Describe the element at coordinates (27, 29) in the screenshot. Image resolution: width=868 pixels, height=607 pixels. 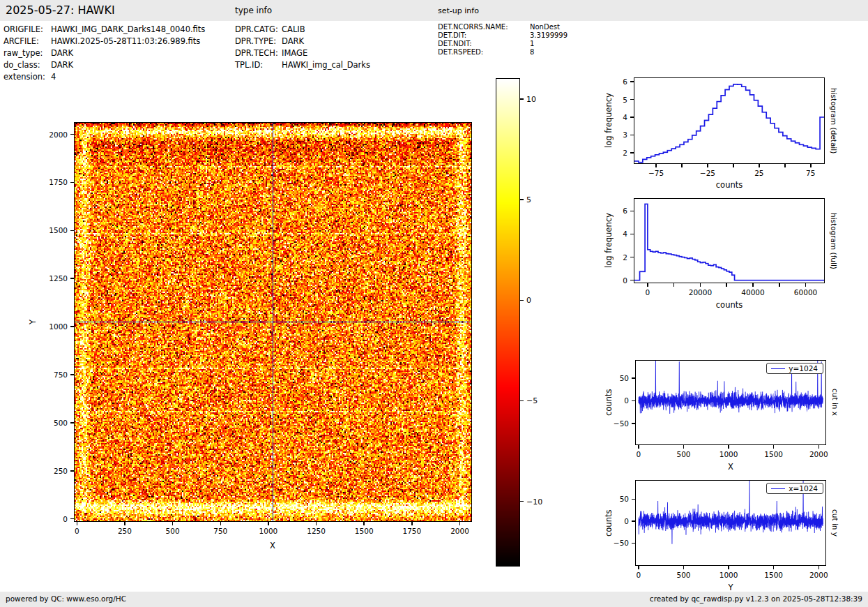
I see `info-label: ORIGFILE:` at that location.